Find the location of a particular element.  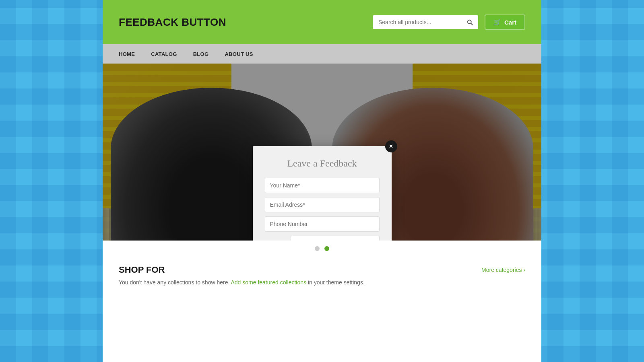

feedback-modal: × Leave a Feedback Subject Suggestion Co… is located at coordinates (322, 193).